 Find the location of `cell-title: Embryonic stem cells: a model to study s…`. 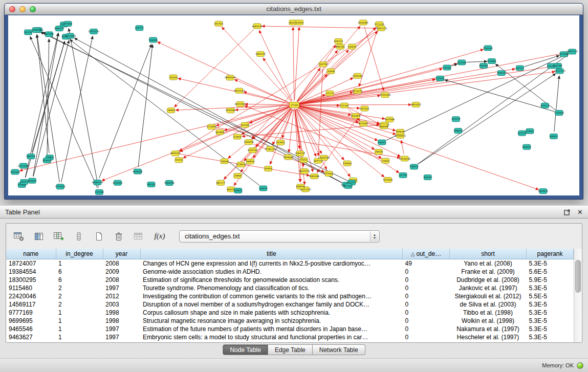

cell-title: Embryonic stem cells: a model to study s… is located at coordinates (271, 337).